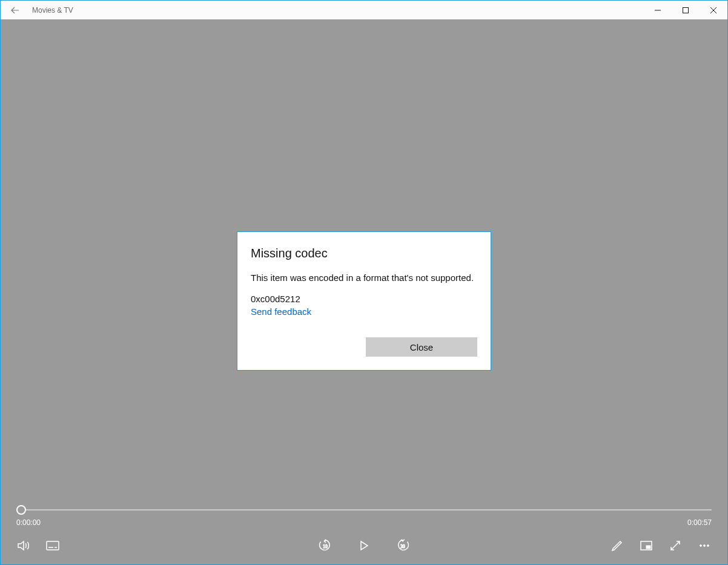  What do you see at coordinates (686, 10) in the screenshot?
I see `maximize-icon` at bounding box center [686, 10].